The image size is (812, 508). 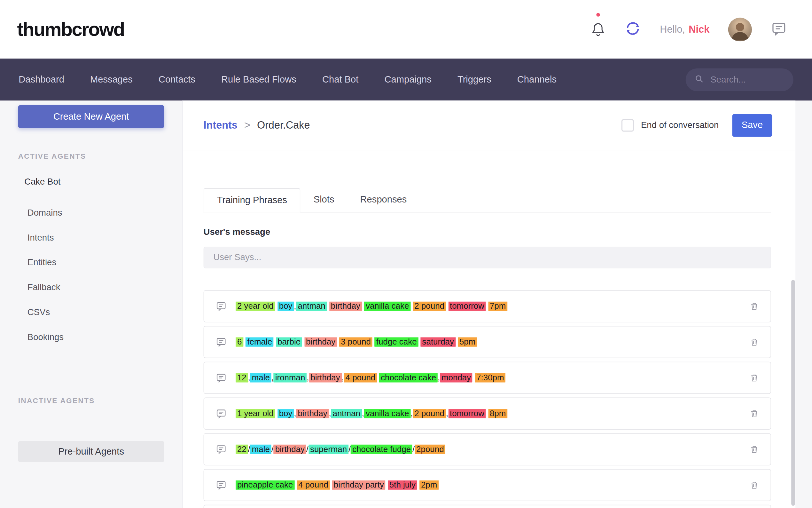 I want to click on phrase-token: 5th july, so click(x=402, y=485).